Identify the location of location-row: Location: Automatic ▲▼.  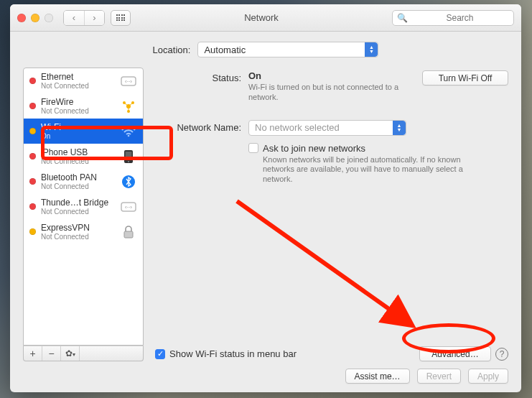
(266, 50).